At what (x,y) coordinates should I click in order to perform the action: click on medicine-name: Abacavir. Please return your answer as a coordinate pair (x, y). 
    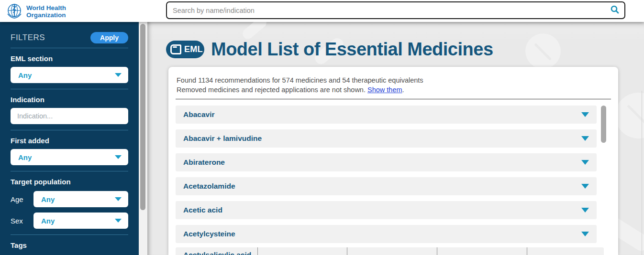
    Looking at the image, I should click on (199, 115).